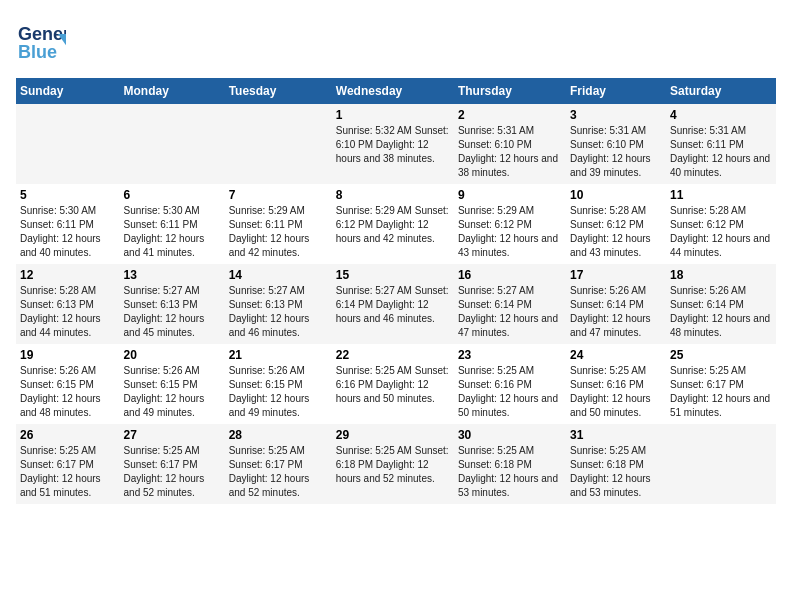 The width and height of the screenshot is (792, 612). Describe the element at coordinates (68, 355) in the screenshot. I see `day-number: 19` at that location.